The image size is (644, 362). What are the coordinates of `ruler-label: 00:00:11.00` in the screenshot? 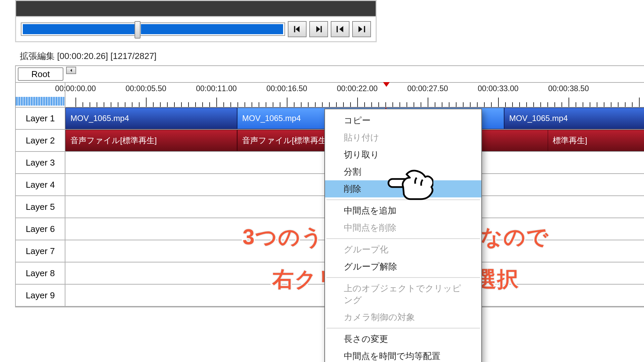 It's located at (216, 88).